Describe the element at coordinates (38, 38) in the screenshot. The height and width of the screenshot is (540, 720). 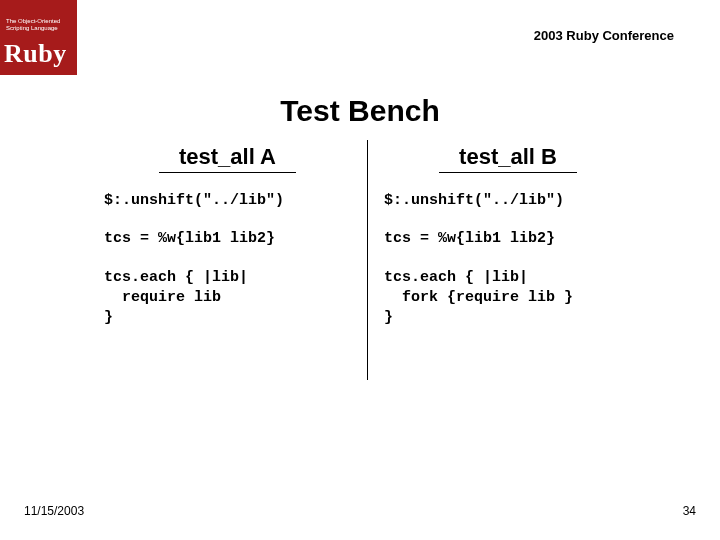
I see `ruby-logo: The Object-Oriented Scripting Language R…` at that location.